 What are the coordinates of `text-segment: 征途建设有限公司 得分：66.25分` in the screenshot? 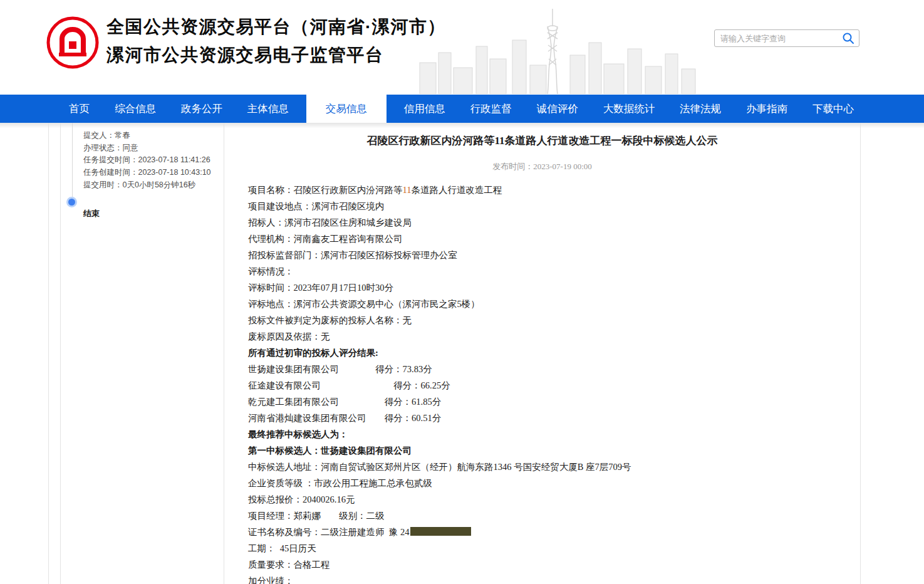 It's located at (350, 385).